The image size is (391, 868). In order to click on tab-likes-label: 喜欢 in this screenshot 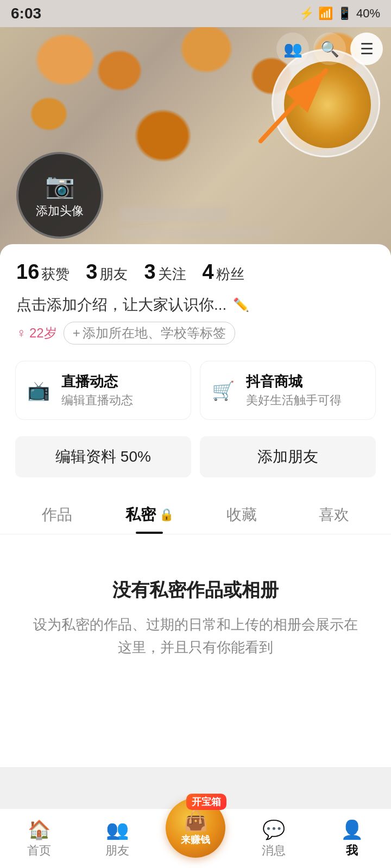, I will do `click(334, 515)`.